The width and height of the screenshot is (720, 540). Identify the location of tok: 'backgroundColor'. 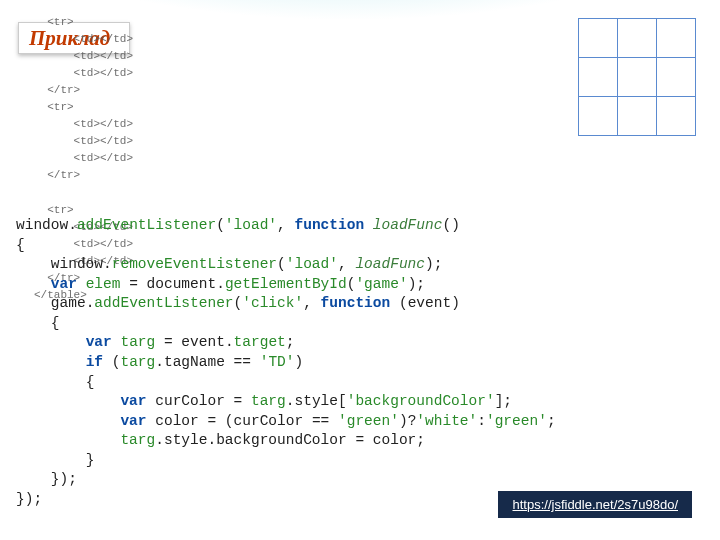
(421, 401).